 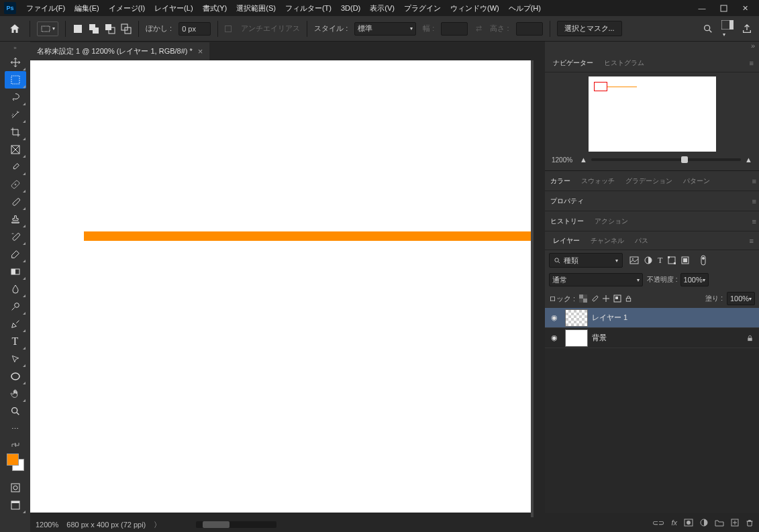 I want to click on navigator-viewbox, so click(x=601, y=87).